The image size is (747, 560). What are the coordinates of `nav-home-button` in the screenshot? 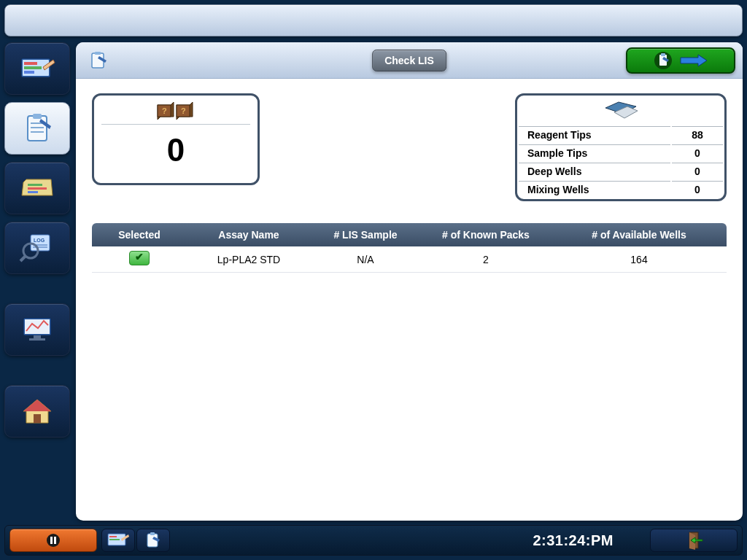 It's located at (37, 411).